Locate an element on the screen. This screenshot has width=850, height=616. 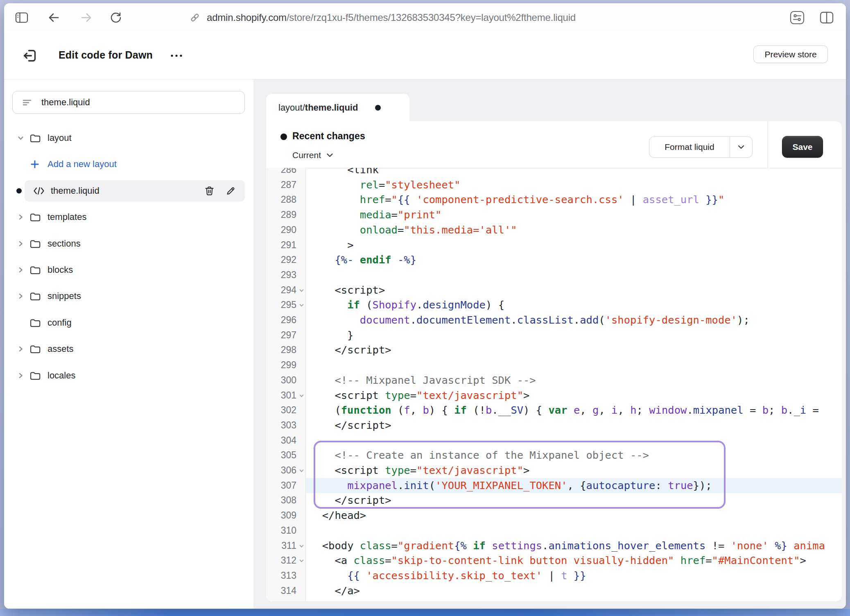
code-line-312: 312 <a class="skip-to-content-link butto… is located at coordinates (554, 560).